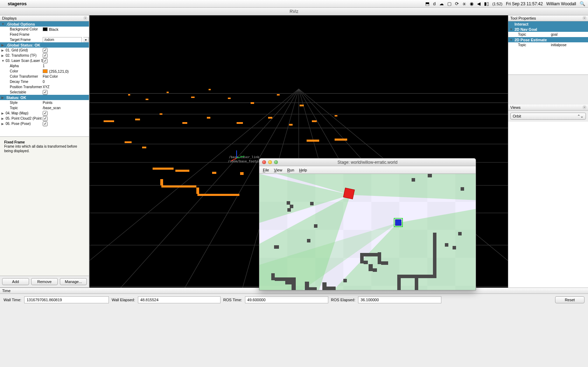  I want to click on laser-status-header: ▶Status: OK, so click(44, 97).